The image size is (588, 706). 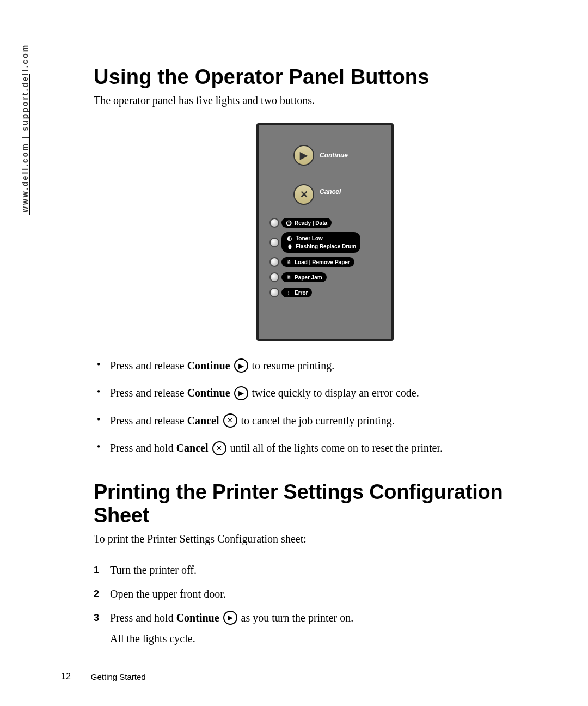 I want to click on bullet-4: Press and hold Cancel ✕ until all of the…, so click(x=333, y=448).